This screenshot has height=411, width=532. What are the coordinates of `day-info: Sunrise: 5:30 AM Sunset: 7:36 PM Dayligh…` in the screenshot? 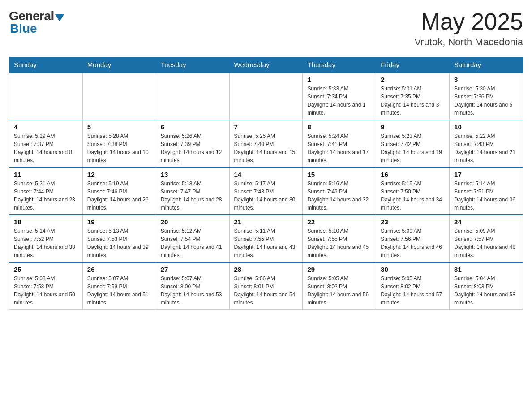 It's located at (486, 101).